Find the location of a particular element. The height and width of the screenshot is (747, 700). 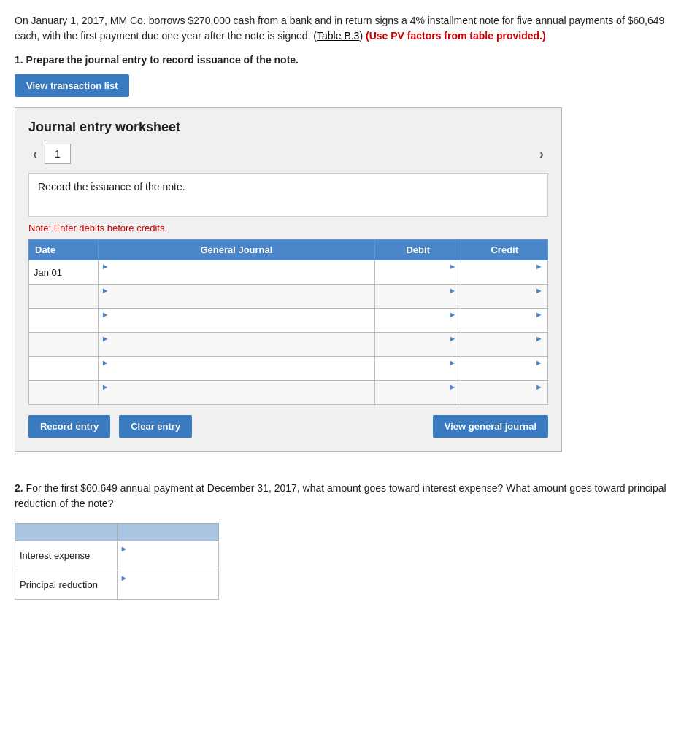

table-b3-link: Table B.3 is located at coordinates (338, 36).